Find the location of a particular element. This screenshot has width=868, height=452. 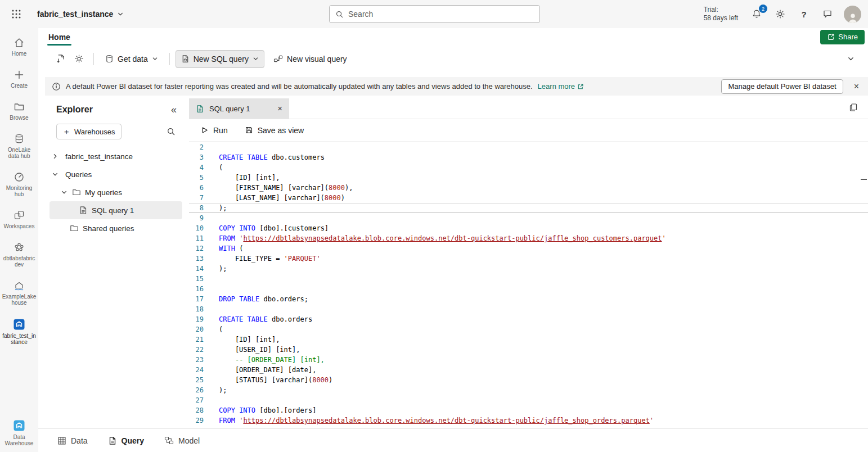

code-line-3: 3CREATE TABLE dbo.customers is located at coordinates (529, 157).